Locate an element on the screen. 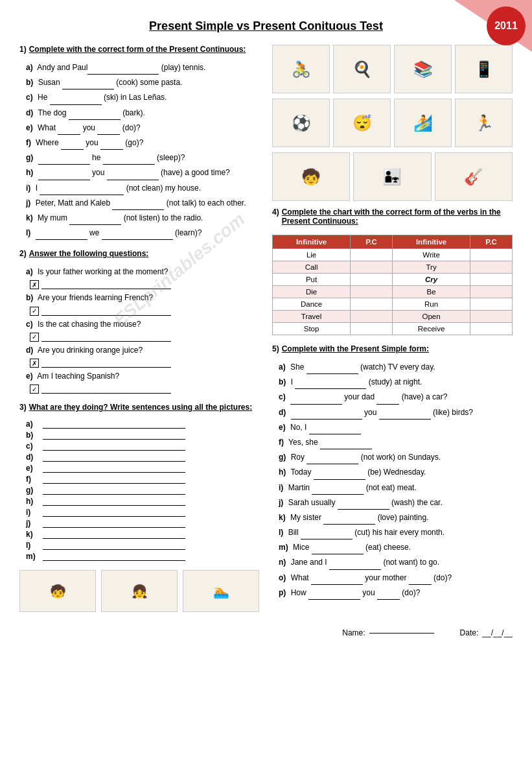 This screenshot has width=532, height=758. item-label: g) is located at coordinates (32, 490).